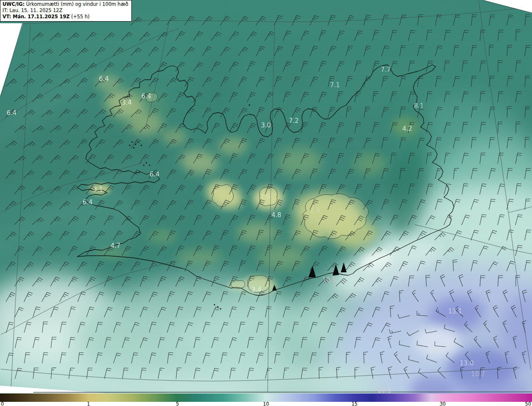  Describe the element at coordinates (266, 404) in the screenshot. I see `colorbar-tick: 10` at that location.